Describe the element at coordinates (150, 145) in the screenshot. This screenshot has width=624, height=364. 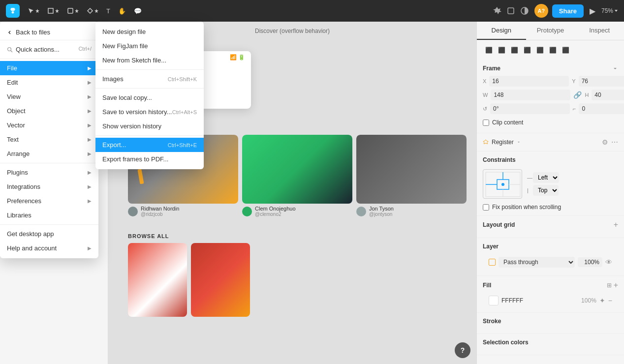
I see `submenu-export: Export... Ctrl+Shift+E` at that location.